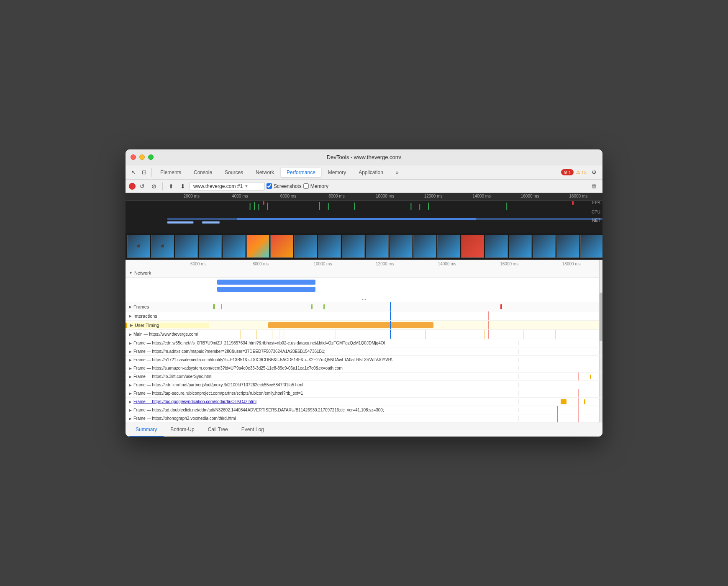 The image size is (728, 586). What do you see at coordinates (131, 325) in the screenshot?
I see `user-timing-collapse-icon: ▶` at bounding box center [131, 325].